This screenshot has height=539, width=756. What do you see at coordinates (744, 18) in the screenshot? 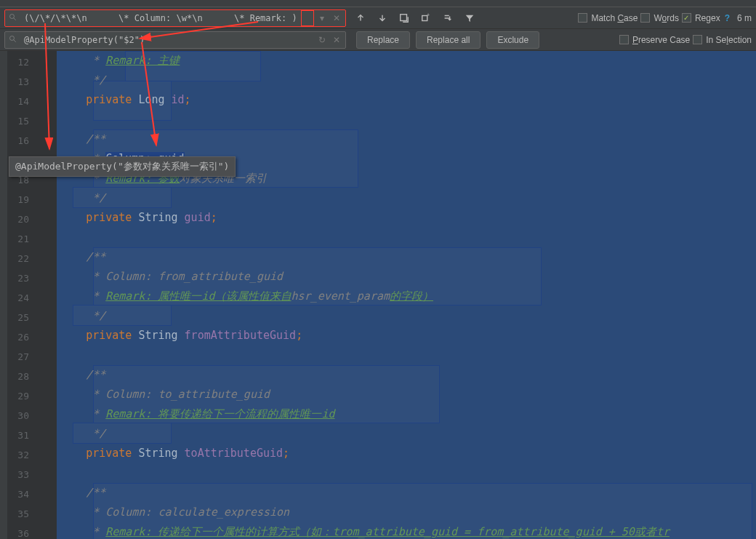
I see `match-count: 6 m` at bounding box center [744, 18].